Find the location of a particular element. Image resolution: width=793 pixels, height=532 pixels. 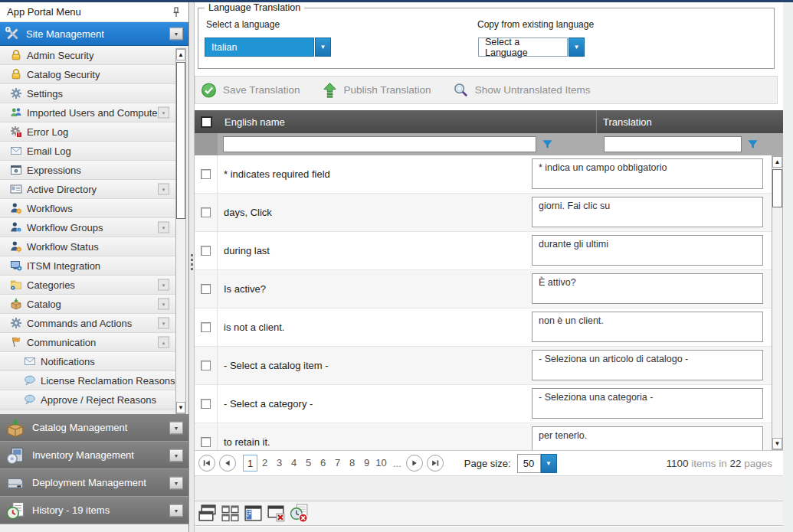

page-number-4: 4 is located at coordinates (294, 463).